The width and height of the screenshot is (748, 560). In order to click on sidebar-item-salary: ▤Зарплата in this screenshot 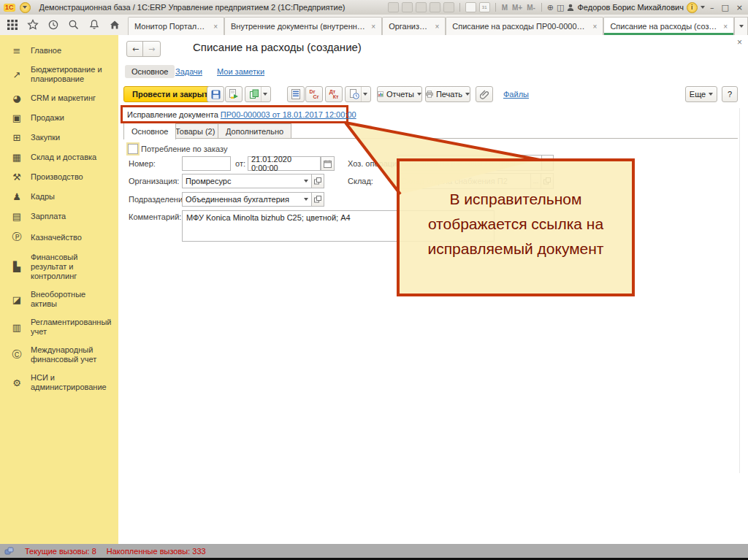, I will do `click(59, 216)`.